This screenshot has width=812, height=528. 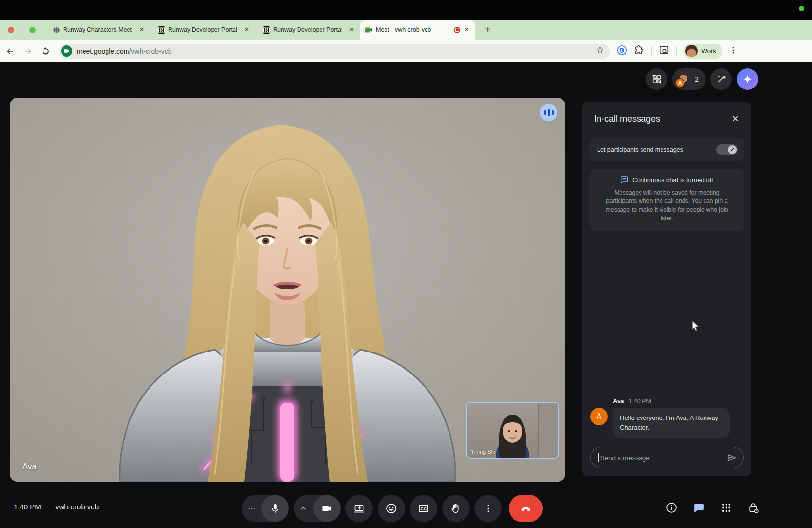 What do you see at coordinates (309, 30) in the screenshot?
I see `tab-label: Runway Developer Portal` at bounding box center [309, 30].